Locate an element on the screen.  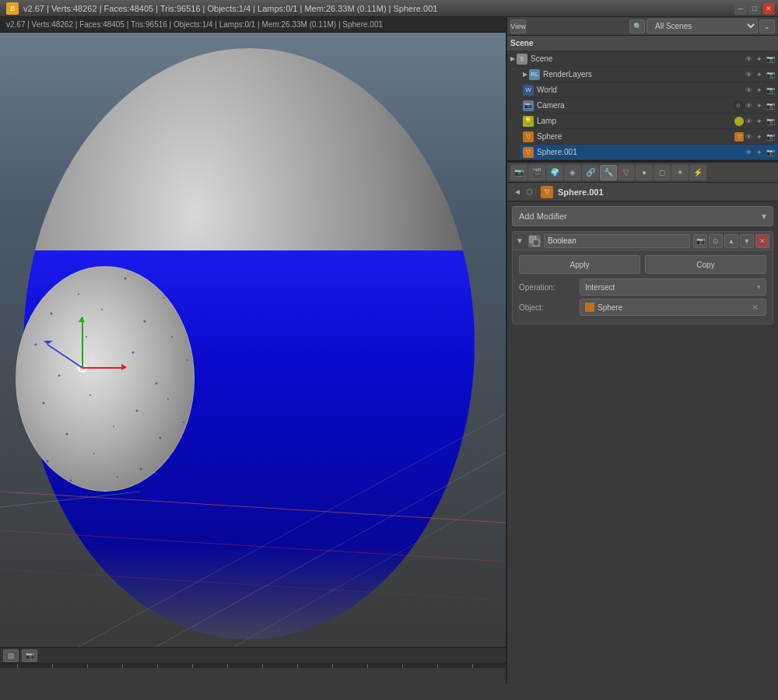
outliner-item-camera: 📷 Camera ⊙ 👁 ✦ 📷 is located at coordinates (649, 106).